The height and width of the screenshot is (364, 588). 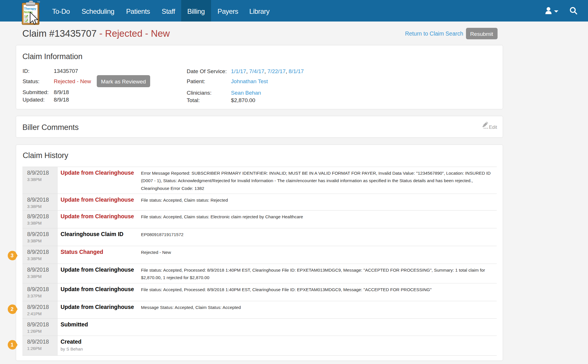 What do you see at coordinates (38, 2) in the screenshot?
I see `svg-text: TM` at bounding box center [38, 2].